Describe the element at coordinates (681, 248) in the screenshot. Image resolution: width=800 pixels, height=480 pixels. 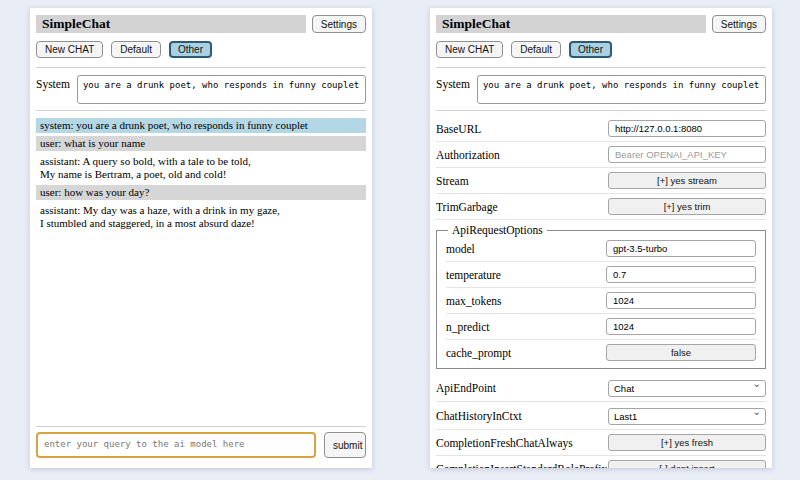
I see `model-input` at that location.